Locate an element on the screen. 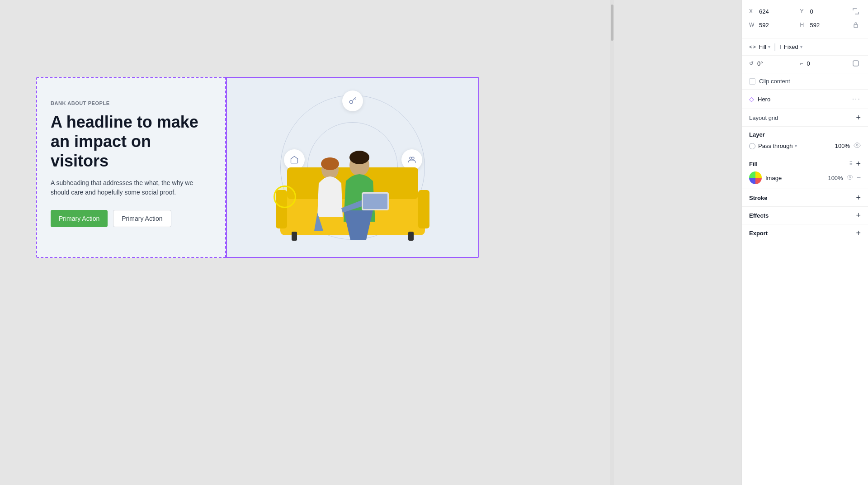 The height and width of the screenshot is (485, 868). corner-radius-field: ⌐ 0 is located at coordinates (824, 63).